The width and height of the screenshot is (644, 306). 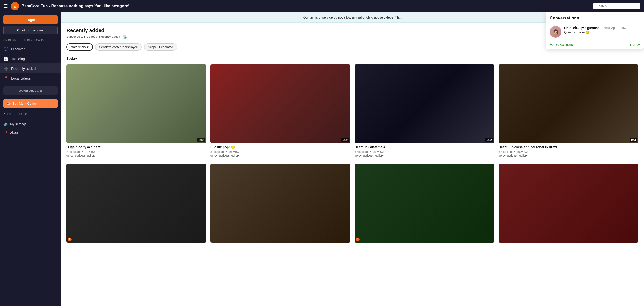 I want to click on trending-icon: 📈, so click(x=6, y=59).